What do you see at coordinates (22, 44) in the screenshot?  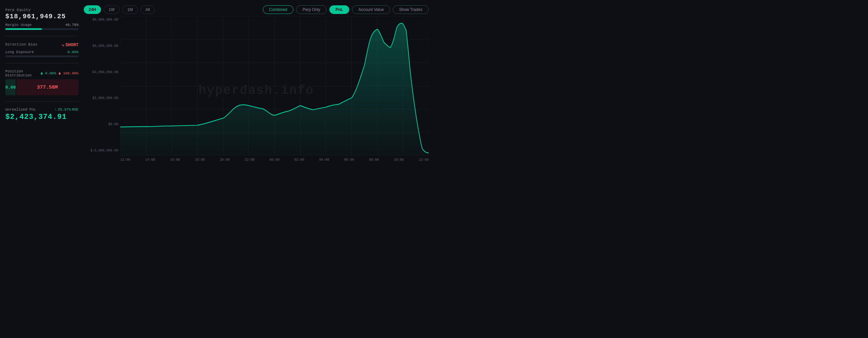 I see `direction-bias-label: Direction Bias` at bounding box center [22, 44].